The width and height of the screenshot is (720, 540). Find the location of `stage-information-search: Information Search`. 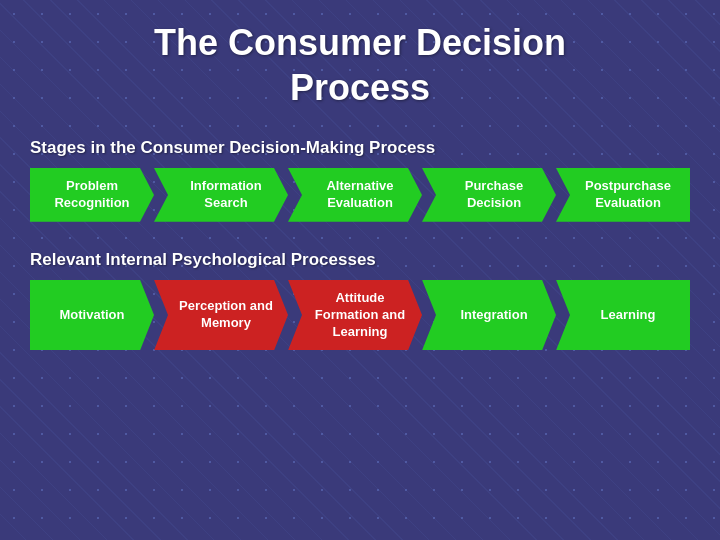

stage-information-search: Information Search is located at coordinates (221, 195).